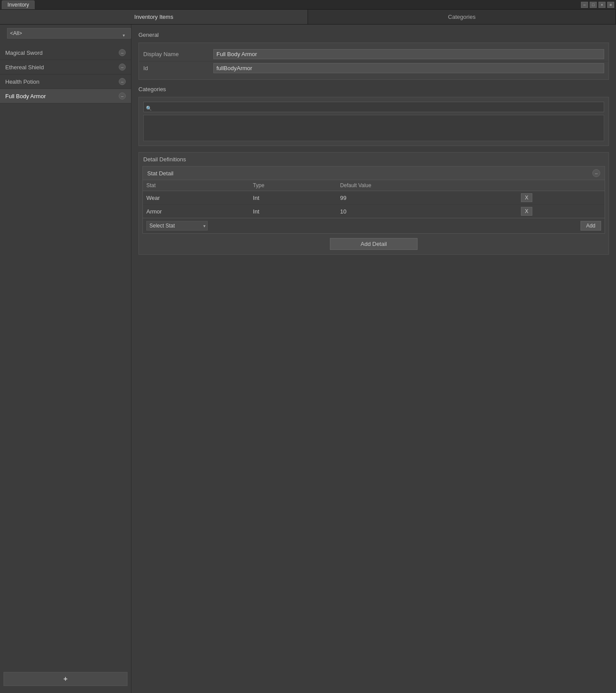  What do you see at coordinates (25, 68) in the screenshot?
I see `item-name: Ethereal Shield` at bounding box center [25, 68].